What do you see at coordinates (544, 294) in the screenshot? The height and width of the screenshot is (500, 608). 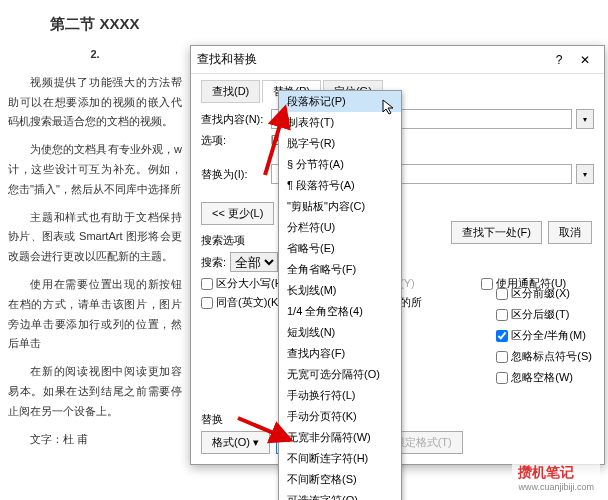 I see `check-prefix: 区分前缀(X)` at bounding box center [544, 294].